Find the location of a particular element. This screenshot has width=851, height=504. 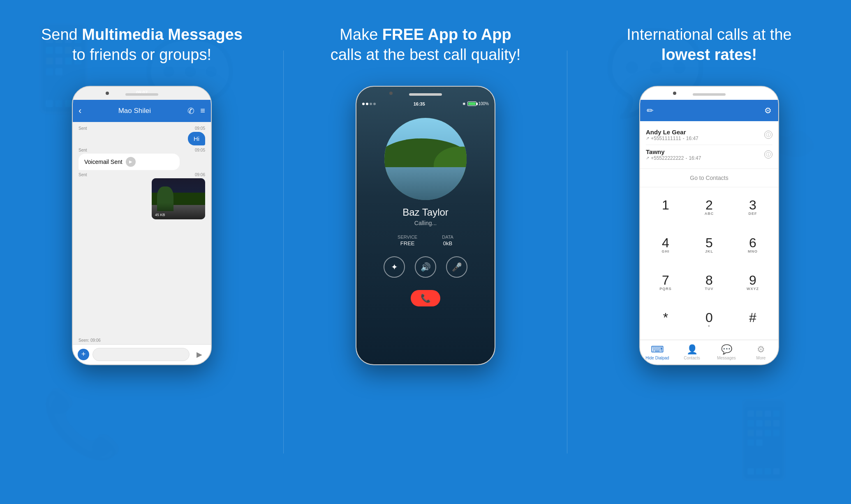

image-size: 45 KB is located at coordinates (160, 215).